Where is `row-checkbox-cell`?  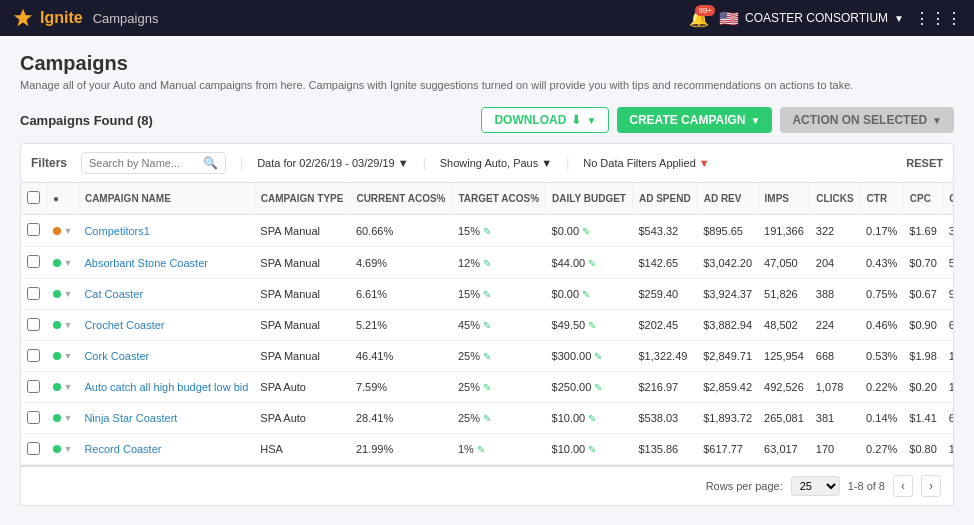
row-checkbox-cell is located at coordinates (34, 326).